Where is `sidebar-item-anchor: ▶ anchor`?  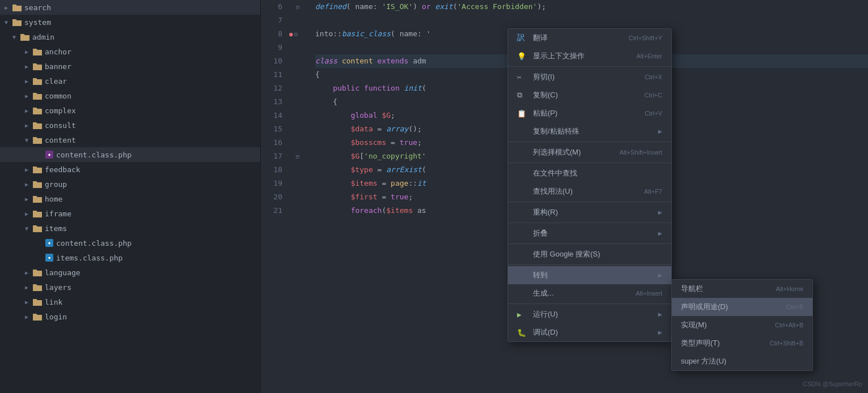
sidebar-item-anchor: ▶ anchor is located at coordinates (130, 52).